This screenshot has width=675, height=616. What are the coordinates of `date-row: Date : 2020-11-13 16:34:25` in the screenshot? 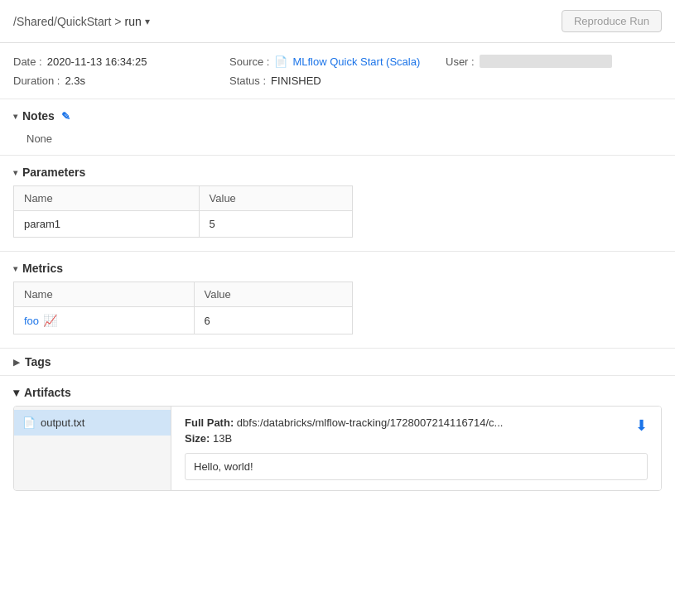 It's located at (121, 61).